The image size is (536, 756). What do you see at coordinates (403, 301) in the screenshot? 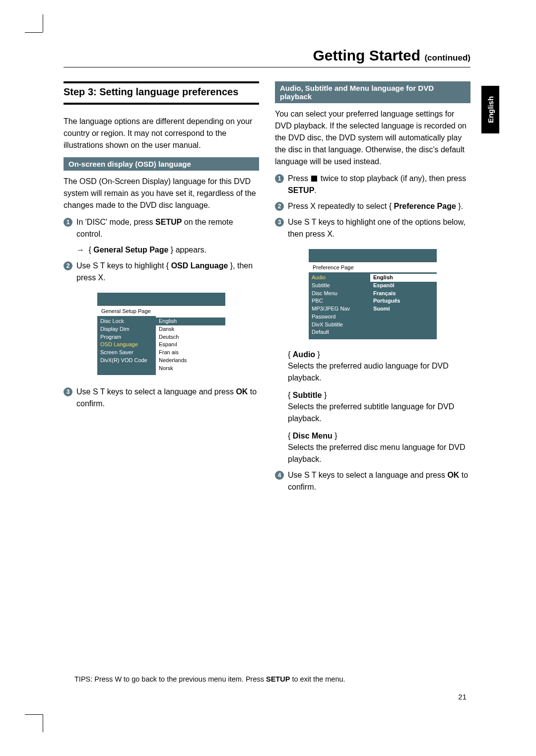
I see `osd-right-item: Português` at bounding box center [403, 301].